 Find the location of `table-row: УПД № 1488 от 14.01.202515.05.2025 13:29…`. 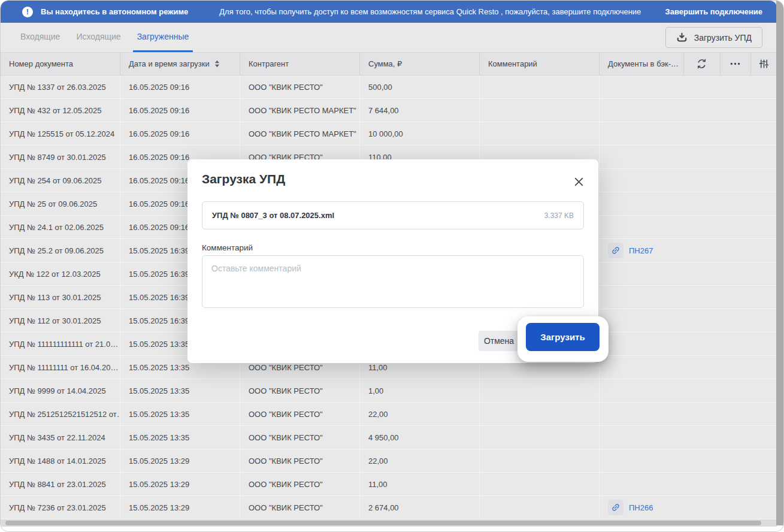

table-row: УПД № 1488 от 14.01.202515.05.2025 13:29… is located at coordinates (389, 461).